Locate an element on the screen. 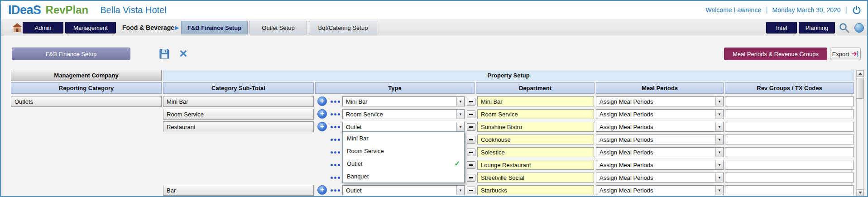  department-input: Mini Bar is located at coordinates (536, 101).